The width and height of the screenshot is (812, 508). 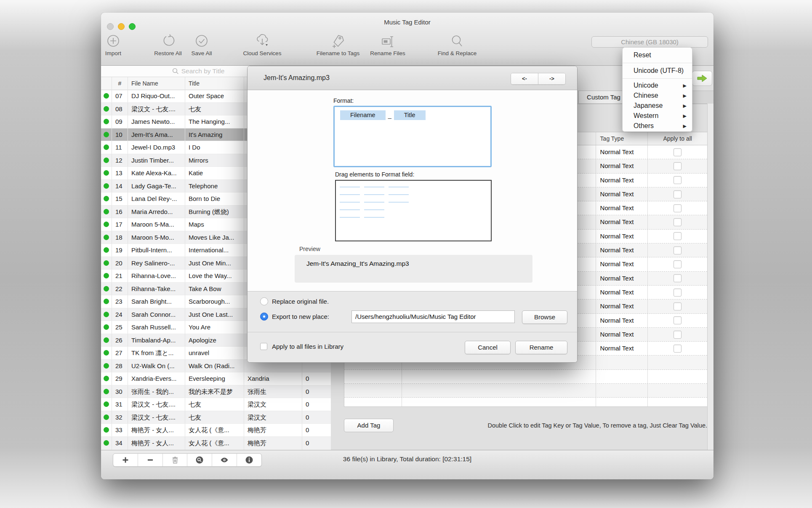 I want to click on encoding-field: Chinese (GB 18030), so click(x=650, y=42).